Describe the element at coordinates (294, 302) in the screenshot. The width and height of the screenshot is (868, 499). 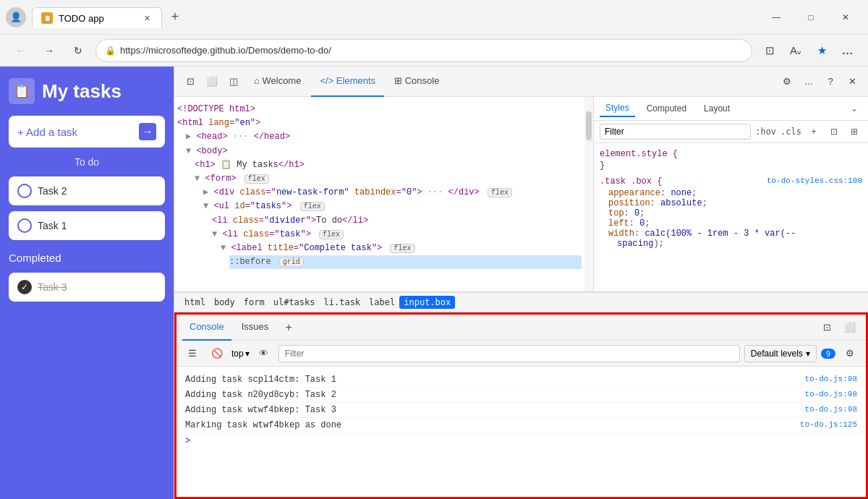
I see `breadcrumb-ul: ul#tasks` at that location.